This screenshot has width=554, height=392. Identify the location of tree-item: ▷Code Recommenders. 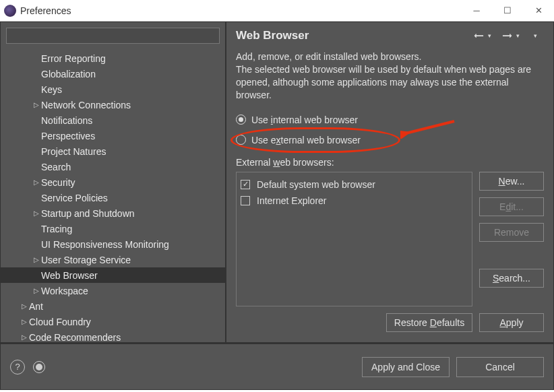
(113, 335).